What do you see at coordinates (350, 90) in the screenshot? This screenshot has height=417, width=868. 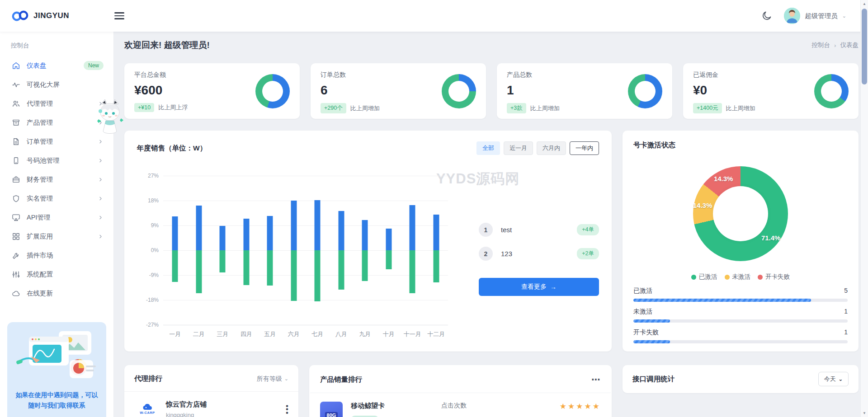 I see `stat-value: 6` at bounding box center [350, 90].